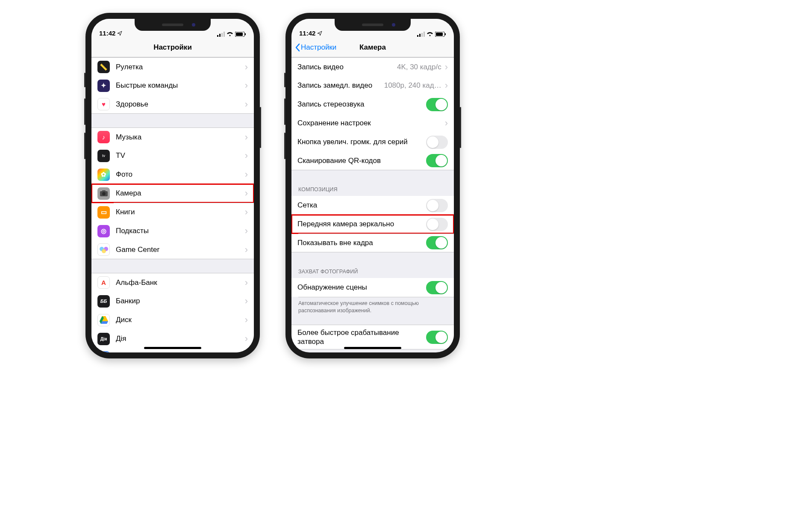  Describe the element at coordinates (173, 86) in the screenshot. I see `cell-shortcuts: ✦ Быстрые команды ›` at that location.